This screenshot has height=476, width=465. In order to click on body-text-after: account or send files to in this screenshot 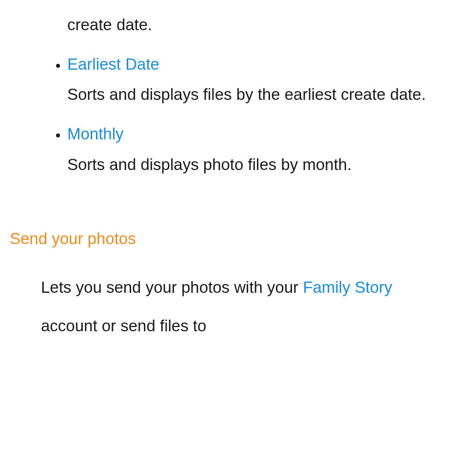, I will do `click(124, 325)`.